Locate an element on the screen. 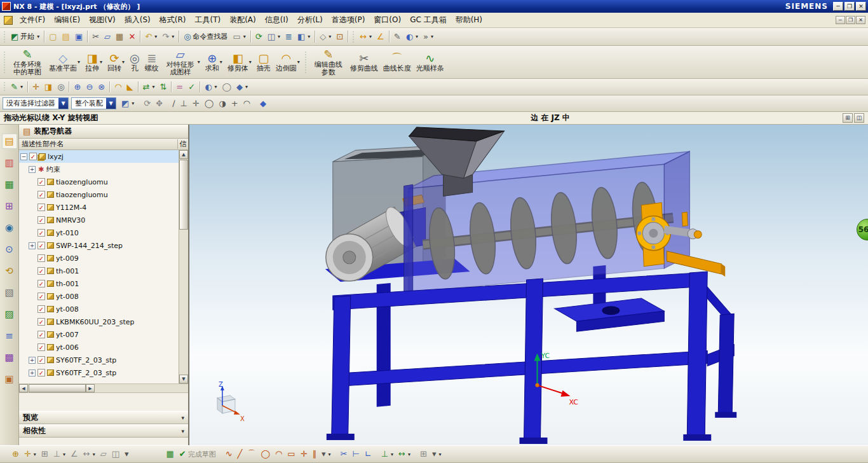 This screenshot has width=868, height=463. close-button: ✕ is located at coordinates (861, 6).